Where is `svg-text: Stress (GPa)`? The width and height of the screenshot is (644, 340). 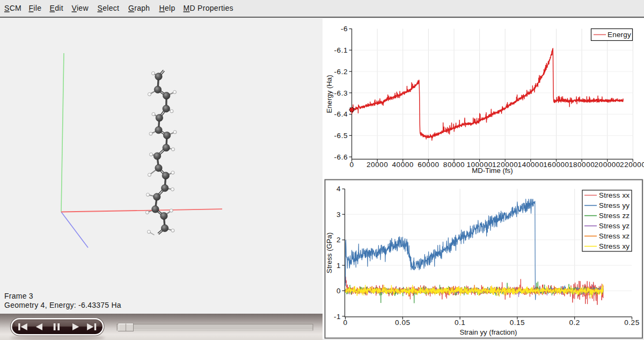
svg-text: Stress (GPa) is located at coordinates (330, 253).